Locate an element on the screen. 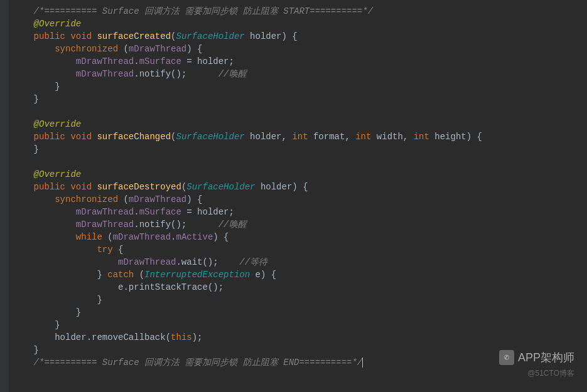 This screenshot has height=392, width=587. method-call: wait is located at coordinates (192, 262).